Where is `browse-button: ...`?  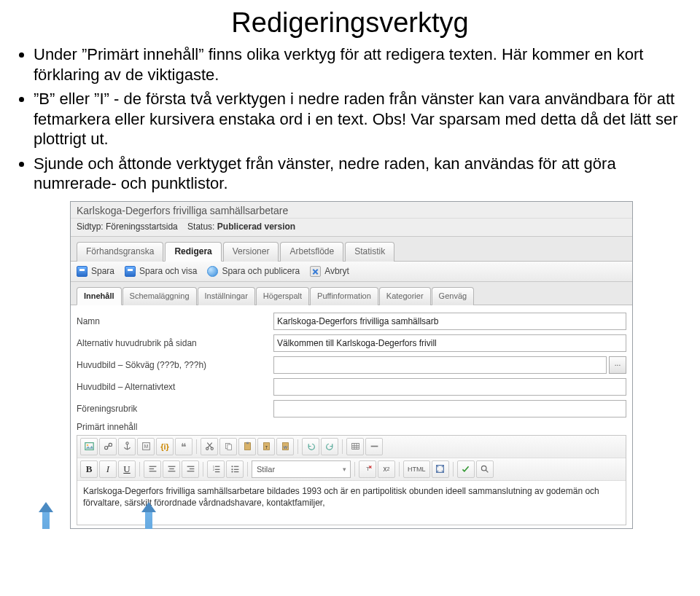
browse-button: ... is located at coordinates (618, 365).